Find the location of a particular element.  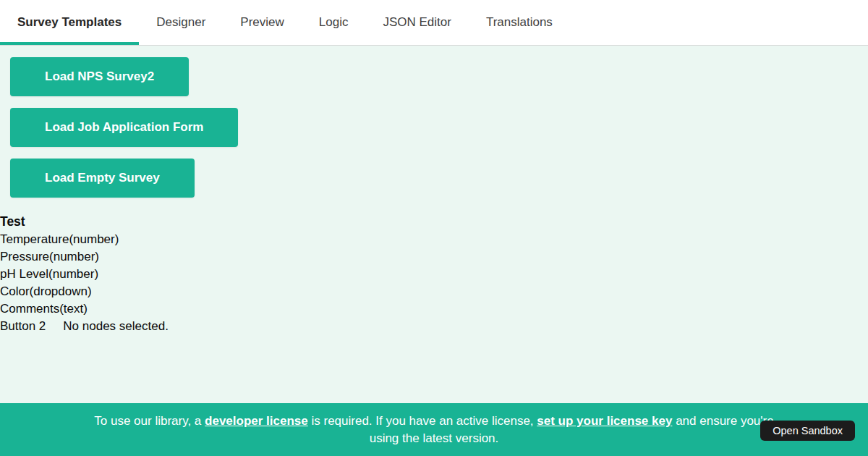

field-item-color: Color(dropdown) is located at coordinates (434, 292).